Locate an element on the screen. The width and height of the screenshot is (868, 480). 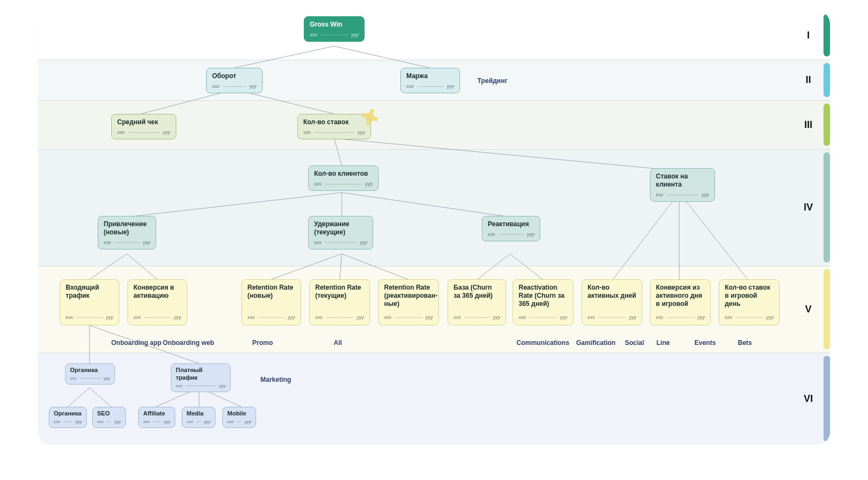
node-title: Средний чек is located at coordinates (144, 123).